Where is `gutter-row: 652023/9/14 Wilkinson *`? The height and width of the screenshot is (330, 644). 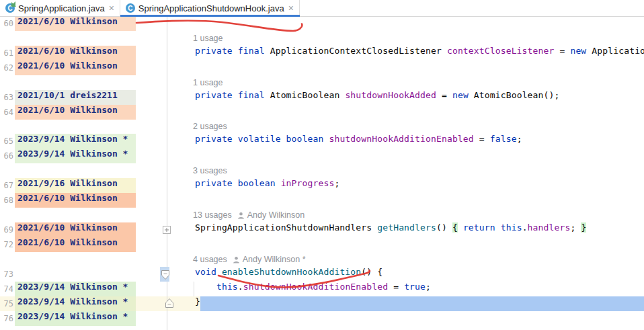 gutter-row: 652023/9/14 Wilkinson * is located at coordinates (84, 141).